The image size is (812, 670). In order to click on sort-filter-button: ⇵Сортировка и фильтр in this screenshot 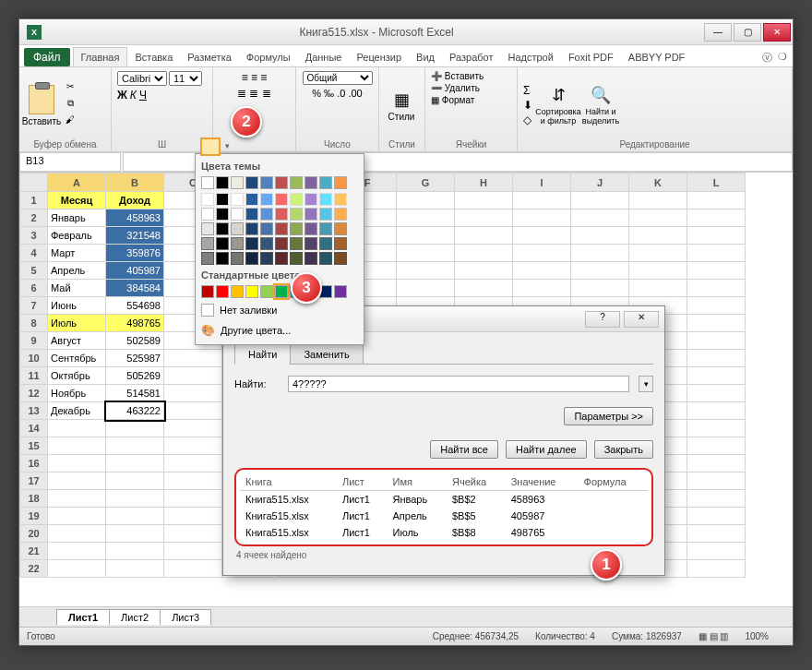, I will do `click(558, 105)`.